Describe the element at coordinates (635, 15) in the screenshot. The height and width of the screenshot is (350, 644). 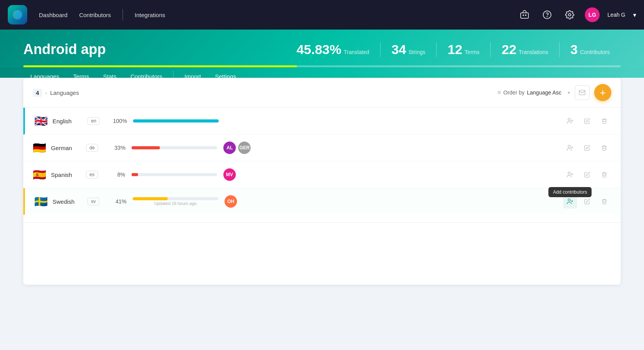
I see `user-dropdown-chevron: ▾` at that location.